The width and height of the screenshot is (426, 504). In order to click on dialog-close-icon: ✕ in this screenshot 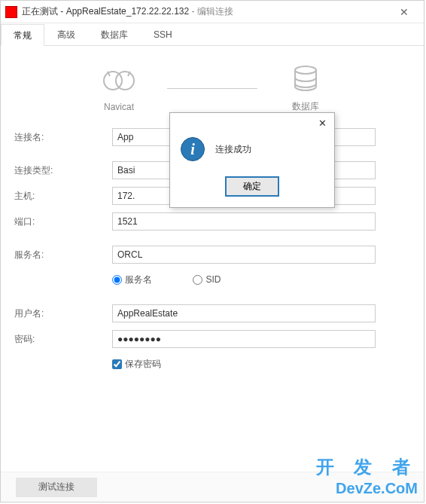, I will do `click(322, 124)`.